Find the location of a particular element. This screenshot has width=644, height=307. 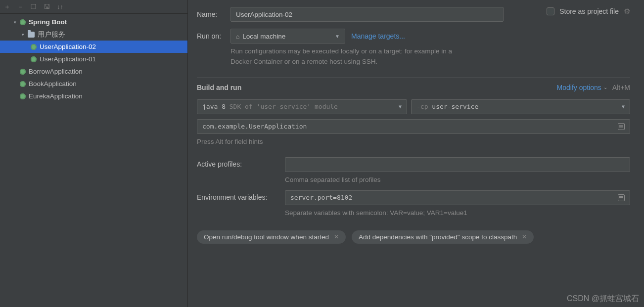

active-profiles-input is located at coordinates (458, 165).